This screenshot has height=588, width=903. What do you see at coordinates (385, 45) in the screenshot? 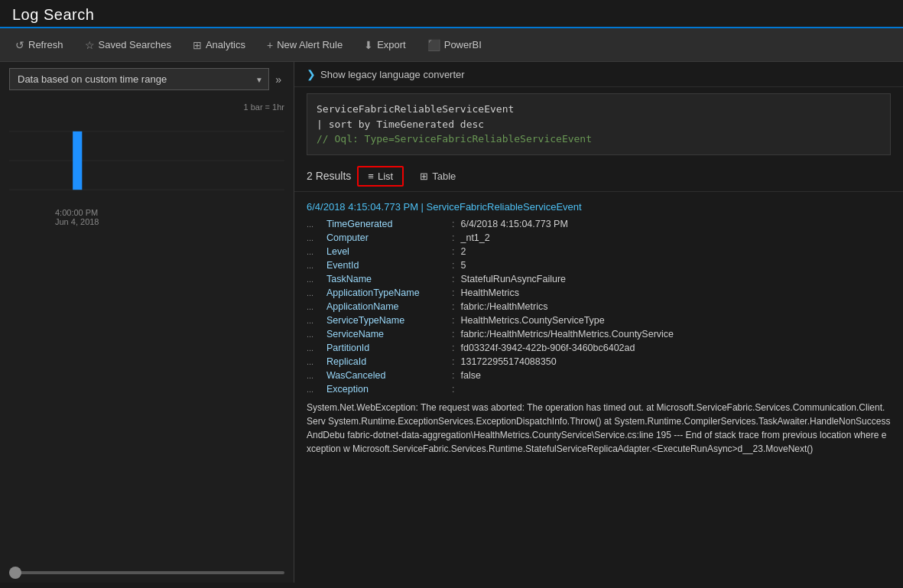
I see `export-button: ⬇ Export` at bounding box center [385, 45].